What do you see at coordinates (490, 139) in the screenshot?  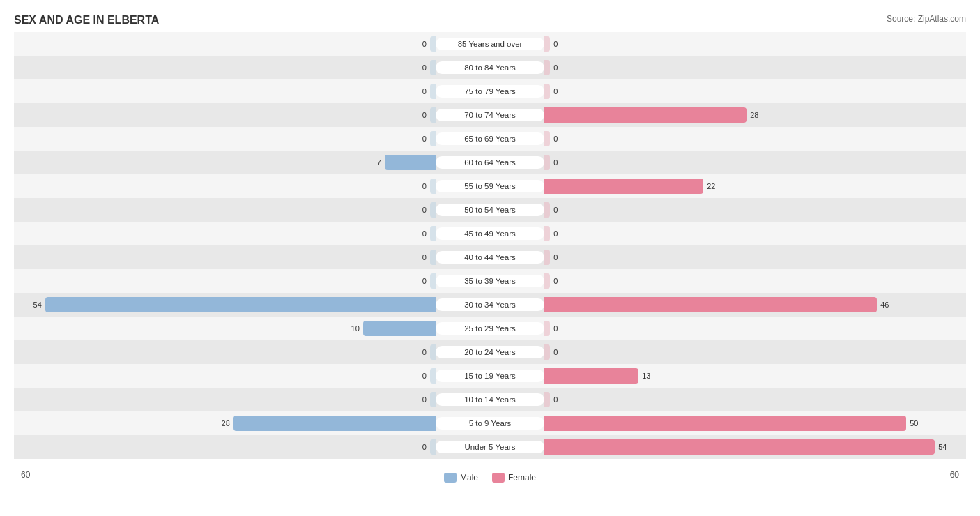 I see `chart-row: 0 65 to 69 Years 0` at bounding box center [490, 139].